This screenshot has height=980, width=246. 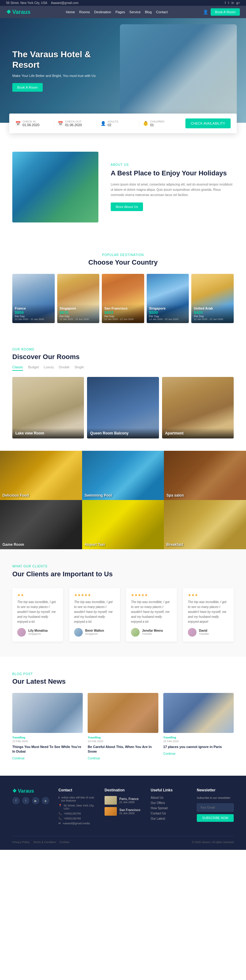 I want to click on destination-card-uae: United Arab $420 Per Day 12 Jan 2020 - 2…, so click(x=213, y=298).